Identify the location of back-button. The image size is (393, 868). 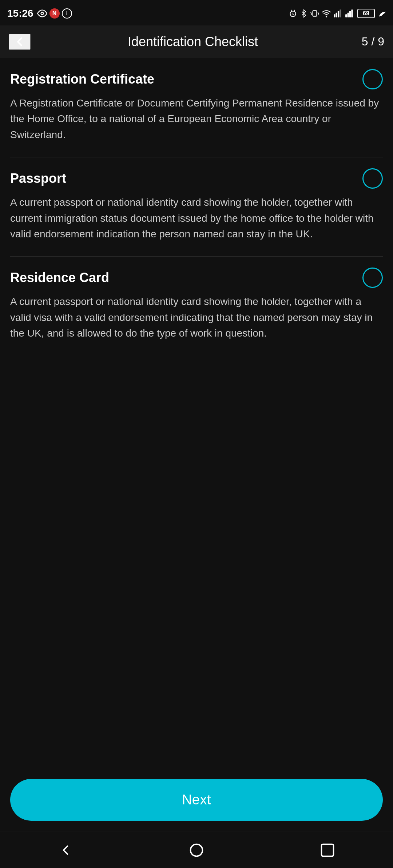
(20, 42).